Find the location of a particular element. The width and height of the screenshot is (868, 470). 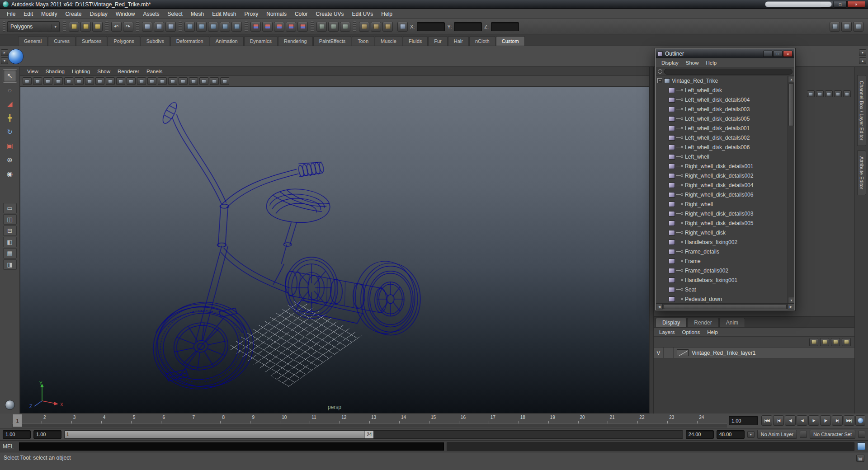

shelf-tab-ncloth: nCloth is located at coordinates (482, 41).